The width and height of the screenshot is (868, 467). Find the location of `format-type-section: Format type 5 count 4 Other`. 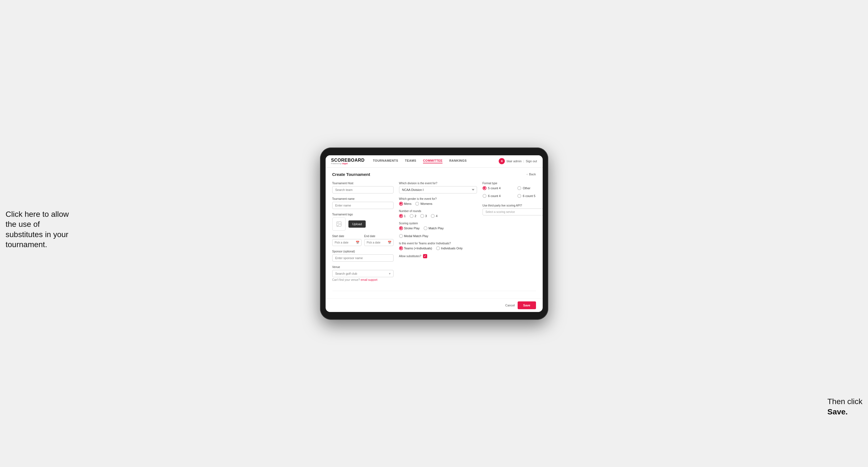

format-type-section: Format type 5 count 4 Other is located at coordinates (513, 191).